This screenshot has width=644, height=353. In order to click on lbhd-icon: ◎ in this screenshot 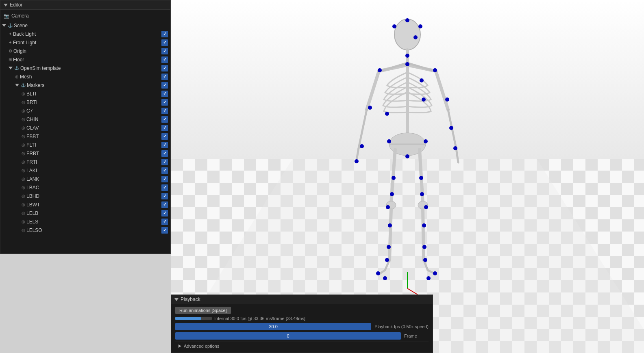, I will do `click(24, 196)`.